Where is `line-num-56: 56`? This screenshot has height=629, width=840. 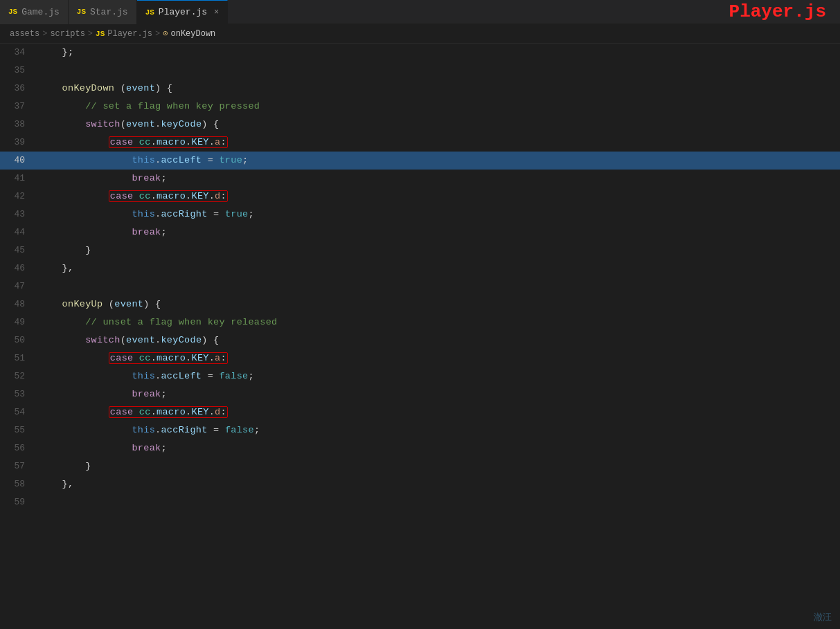 line-num-56: 56 is located at coordinates (18, 448).